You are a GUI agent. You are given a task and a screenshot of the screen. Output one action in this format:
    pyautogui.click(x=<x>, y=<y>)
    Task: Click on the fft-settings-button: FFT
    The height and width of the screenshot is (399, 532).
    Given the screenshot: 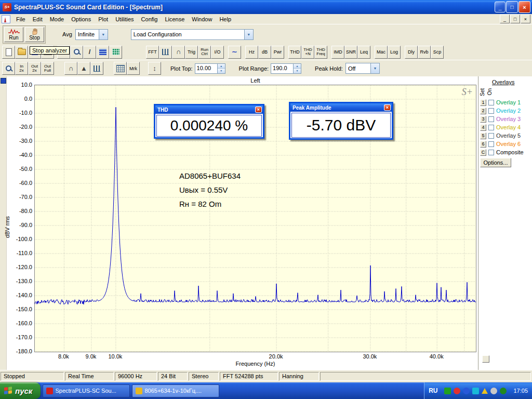 What is the action you would take?
    pyautogui.click(x=153, y=52)
    